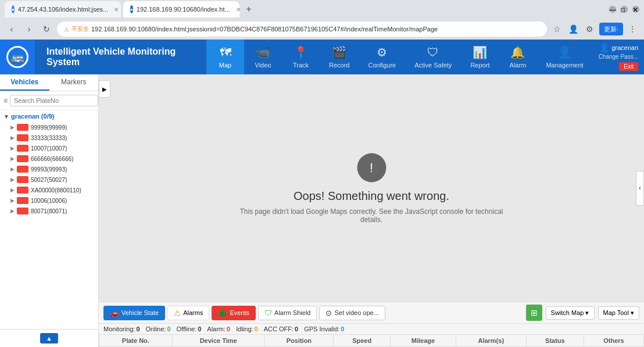  I want to click on list-item: ▶ 33333(33333), so click(49, 138).